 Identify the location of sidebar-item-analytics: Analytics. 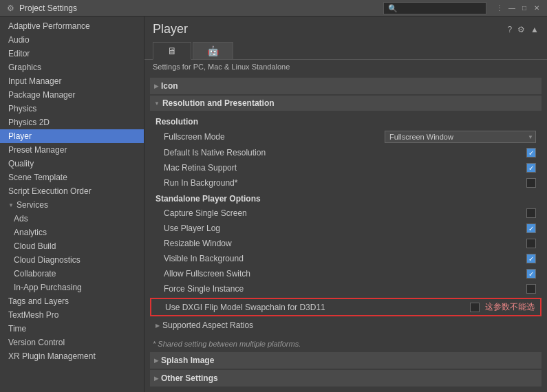
(72, 232).